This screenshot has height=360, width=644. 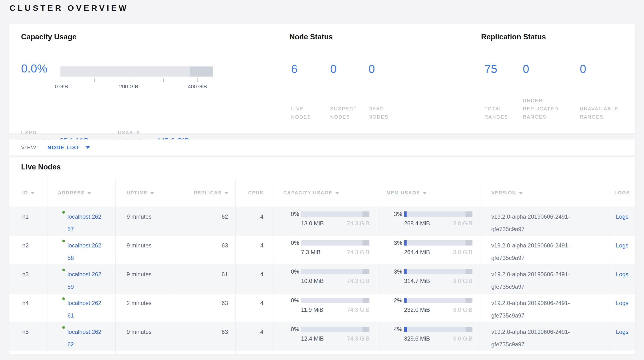 What do you see at coordinates (428, 250) in the screenshot?
I see `mem-usage: 3% 264.4 MiB 8.0 GiB` at bounding box center [428, 250].